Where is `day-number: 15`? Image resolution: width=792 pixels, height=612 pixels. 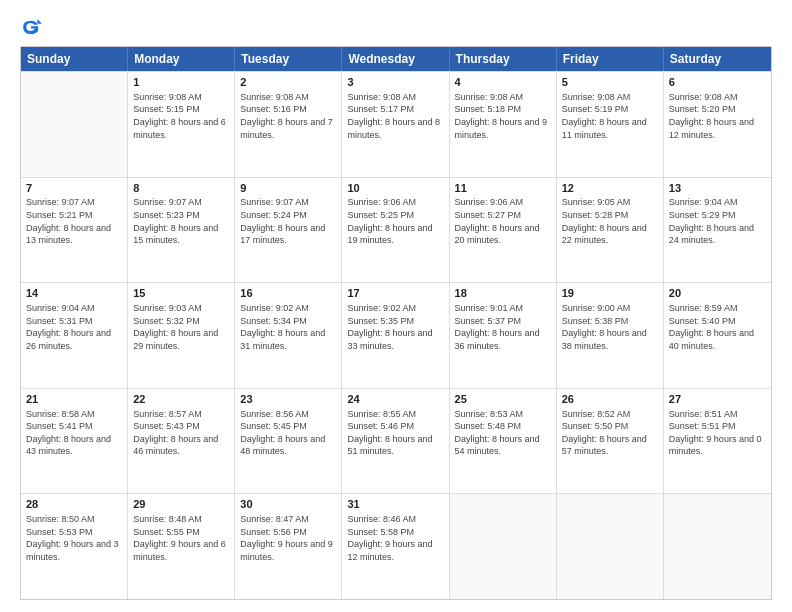
day-number: 15 is located at coordinates (181, 294).